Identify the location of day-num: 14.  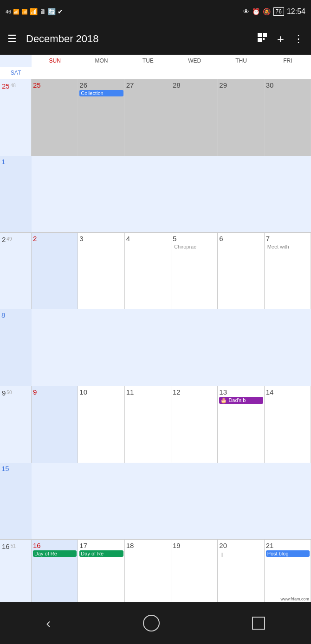
(288, 392).